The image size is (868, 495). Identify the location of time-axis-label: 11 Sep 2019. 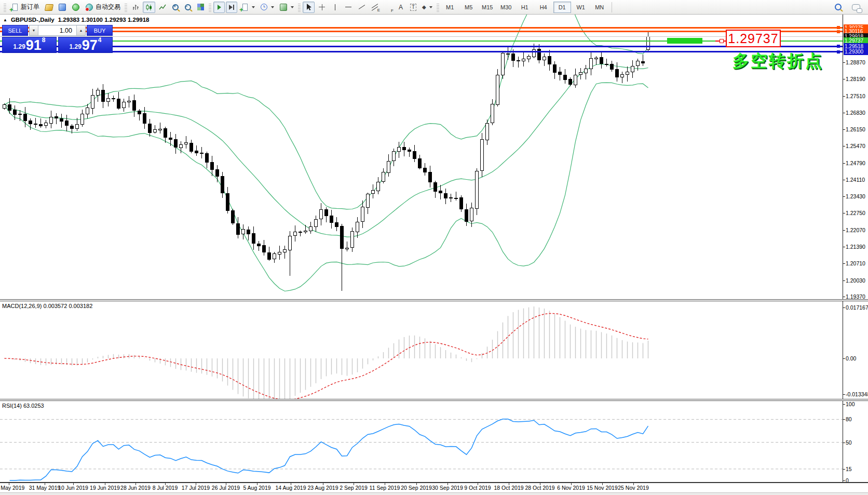
(385, 488).